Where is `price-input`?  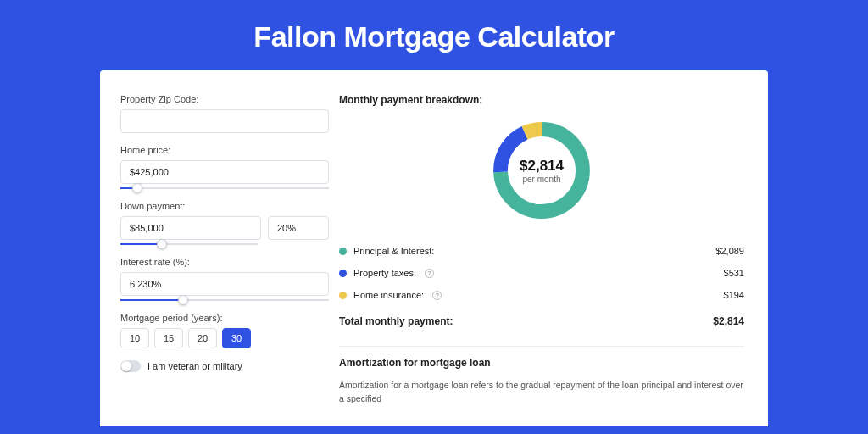 price-input is located at coordinates (225, 172).